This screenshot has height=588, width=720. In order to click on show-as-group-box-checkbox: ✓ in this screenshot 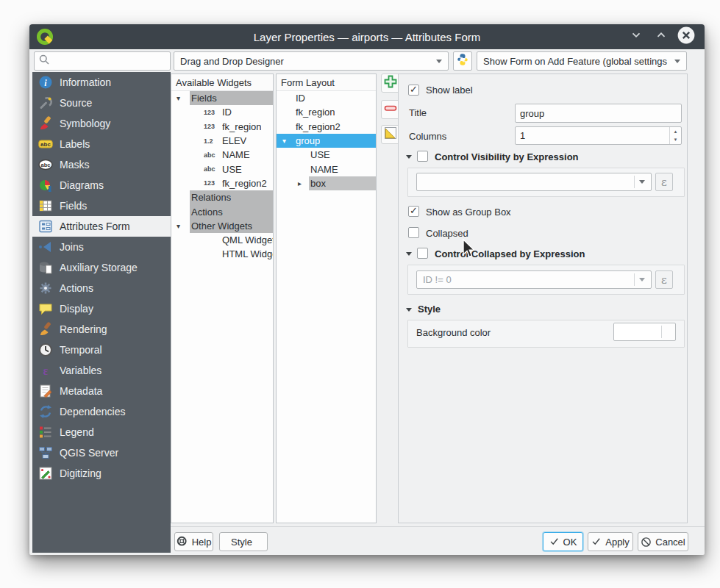, I will do `click(413, 212)`.